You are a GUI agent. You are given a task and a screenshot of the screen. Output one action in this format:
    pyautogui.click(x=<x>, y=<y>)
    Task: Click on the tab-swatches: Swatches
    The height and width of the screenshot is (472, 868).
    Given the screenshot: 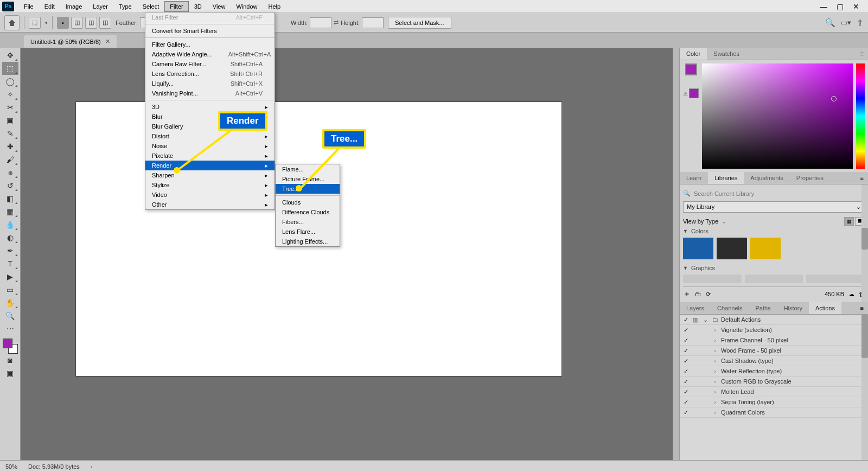 What is the action you would take?
    pyautogui.click(x=726, y=54)
    